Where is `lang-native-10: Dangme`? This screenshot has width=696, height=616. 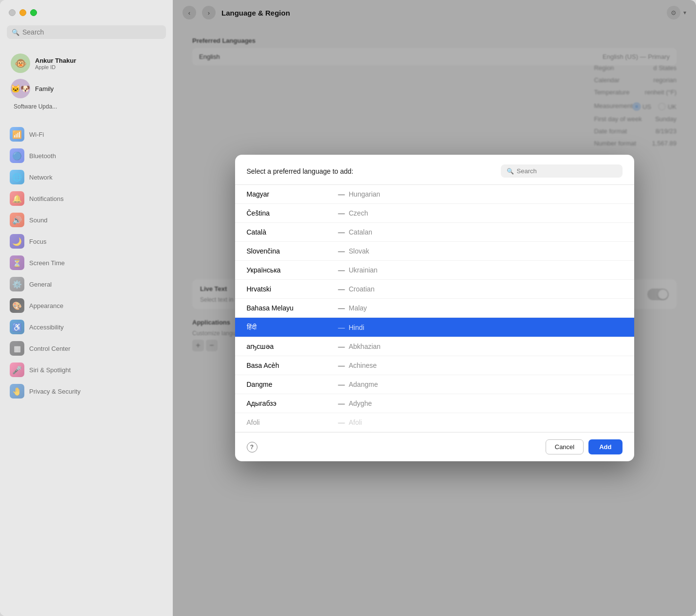 lang-native-10: Dangme is located at coordinates (291, 384).